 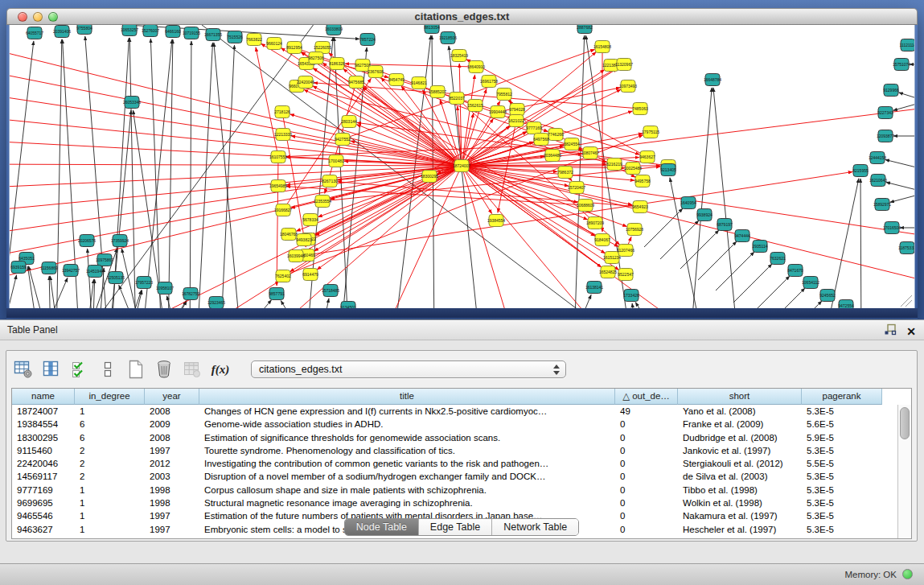 I want to click on table-cell: 19384554, so click(x=43, y=424).